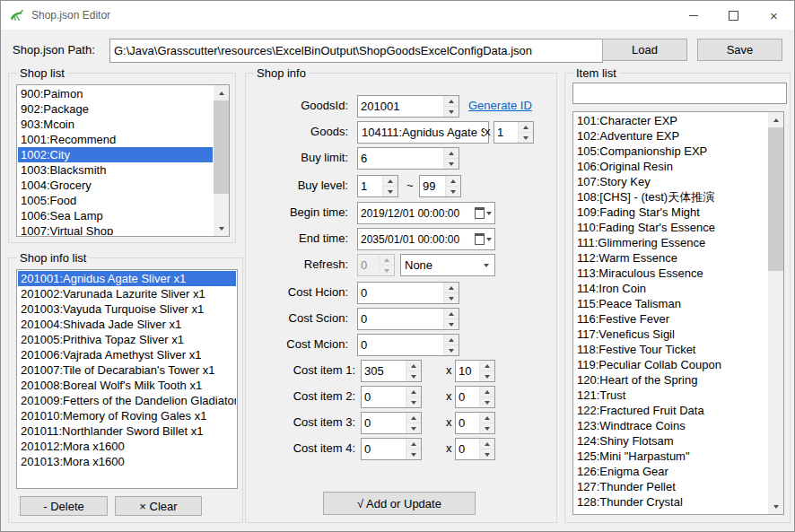 The width and height of the screenshot is (795, 532). What do you see at coordinates (127, 379) in the screenshot?
I see `shop-info-listbox: 201001:Agnidus Agate Sliver x1201002:Var…` at bounding box center [127, 379].